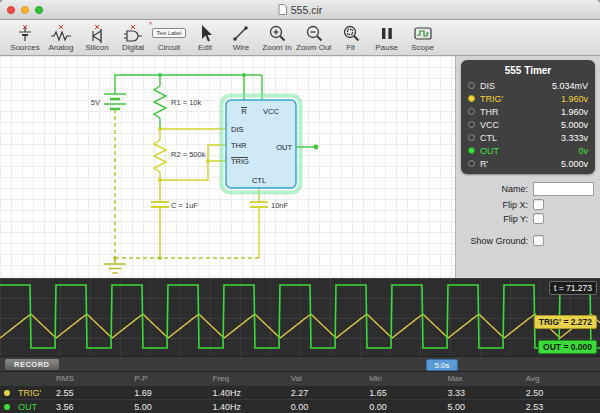 The width and height of the screenshot is (600, 413). I want to click on pin-vcc-label: VCC, so click(271, 112).